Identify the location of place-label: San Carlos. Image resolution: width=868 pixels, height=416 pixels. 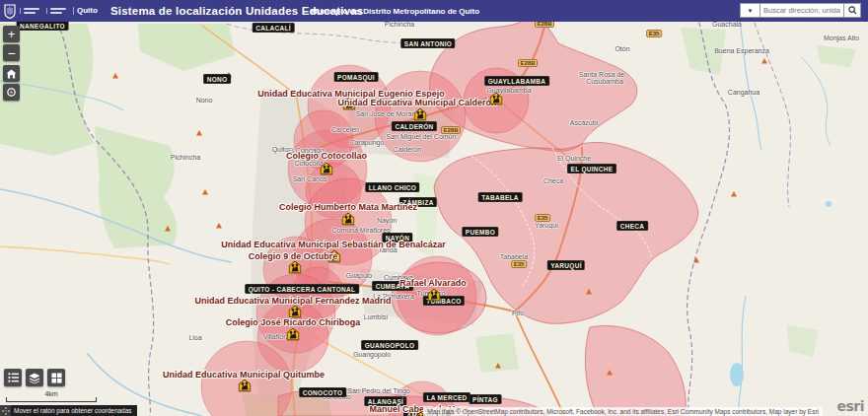
(310, 179).